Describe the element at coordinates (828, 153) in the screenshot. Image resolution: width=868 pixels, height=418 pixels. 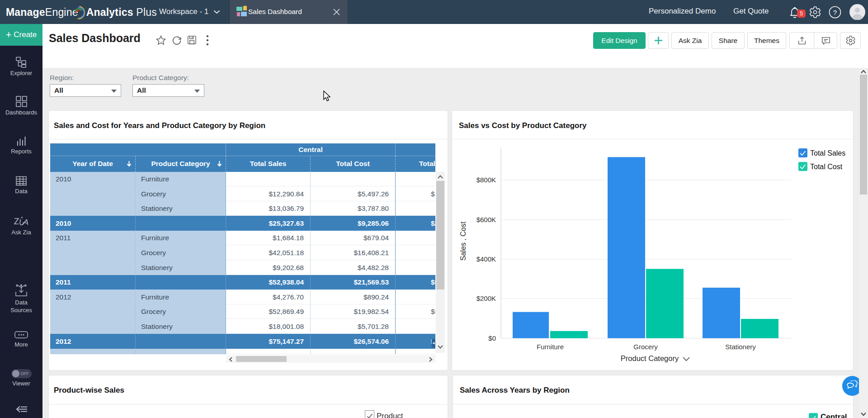
I see `svg-text: Total Sales` at that location.